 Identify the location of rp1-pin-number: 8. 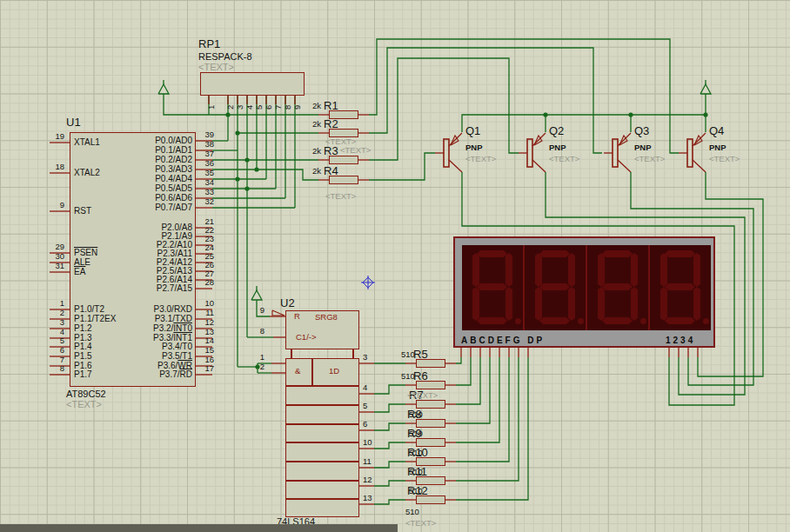
(288, 108).